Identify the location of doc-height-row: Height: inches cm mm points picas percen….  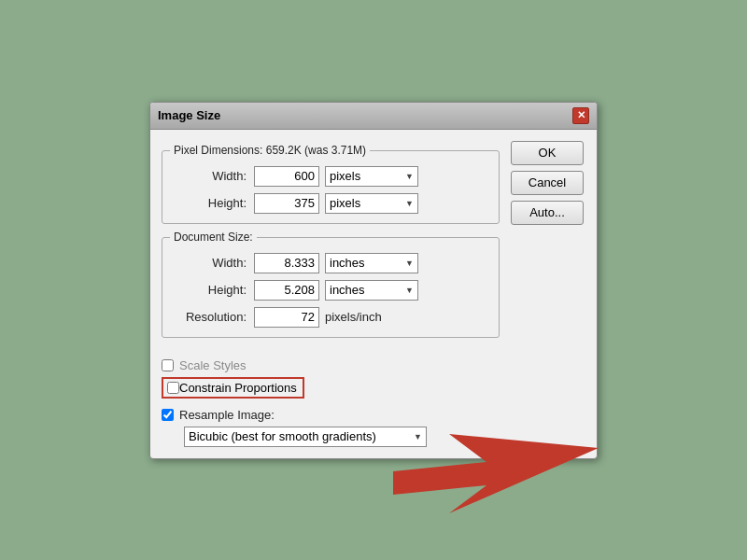
(331, 290).